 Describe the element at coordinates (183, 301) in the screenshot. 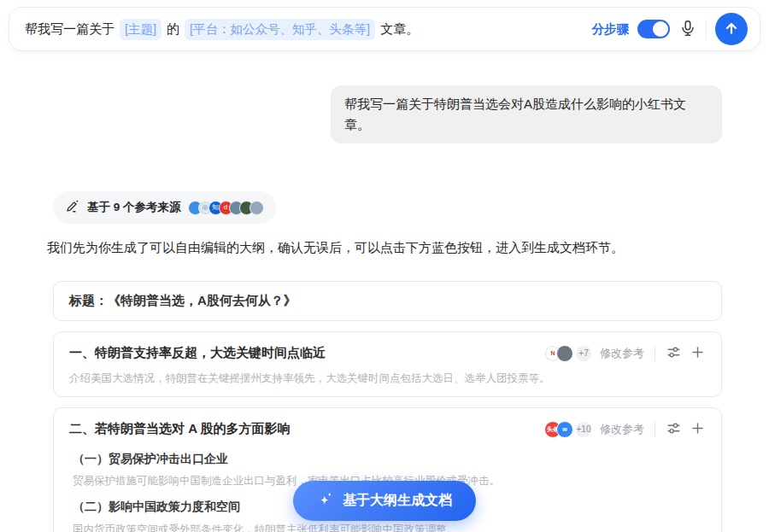

I see `outline-title: 标题：《特朗普当选，A股何去何从？》` at that location.